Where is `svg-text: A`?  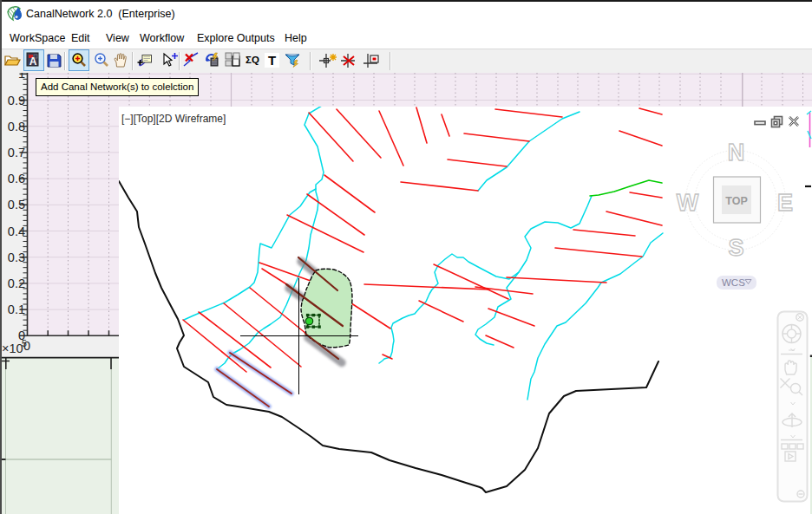
svg-text: A is located at coordinates (33, 62).